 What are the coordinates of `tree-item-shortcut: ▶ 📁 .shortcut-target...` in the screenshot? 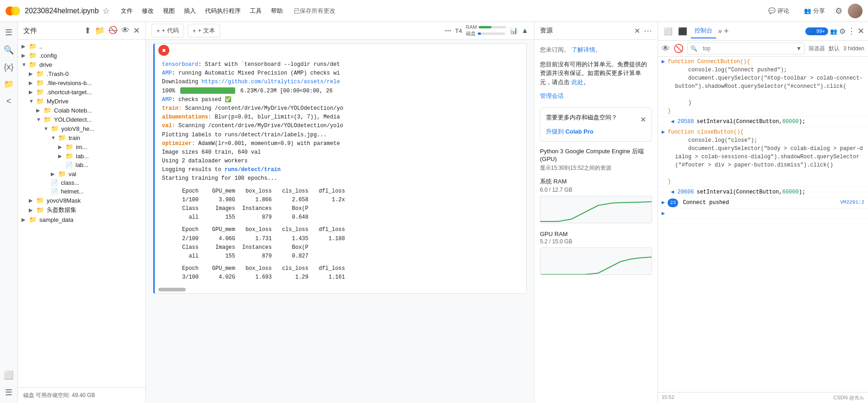 It's located at (81, 92).